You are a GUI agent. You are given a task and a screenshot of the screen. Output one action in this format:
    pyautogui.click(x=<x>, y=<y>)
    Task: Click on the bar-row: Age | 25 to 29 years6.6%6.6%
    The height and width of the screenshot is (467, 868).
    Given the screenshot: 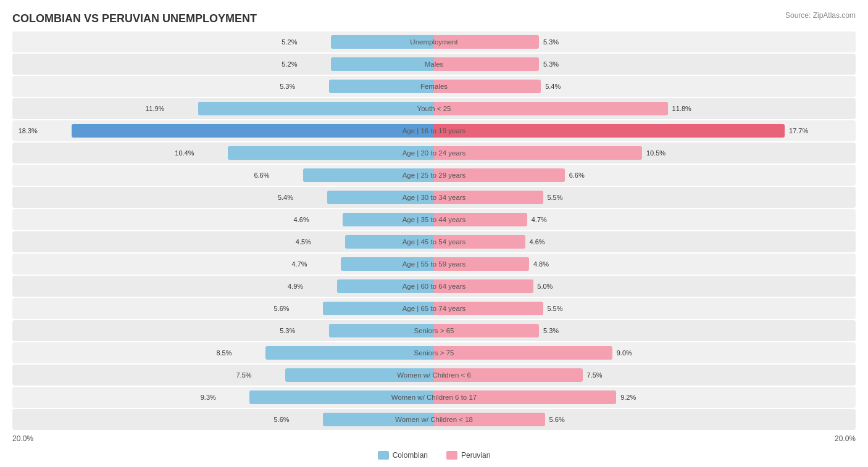 What is the action you would take?
    pyautogui.click(x=434, y=175)
    